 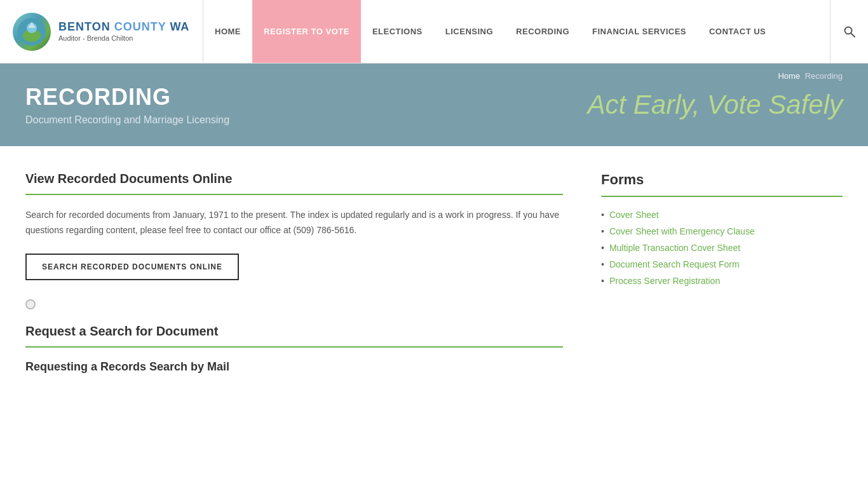 What do you see at coordinates (227, 32) in the screenshot?
I see `nav-home: HOME` at bounding box center [227, 32].